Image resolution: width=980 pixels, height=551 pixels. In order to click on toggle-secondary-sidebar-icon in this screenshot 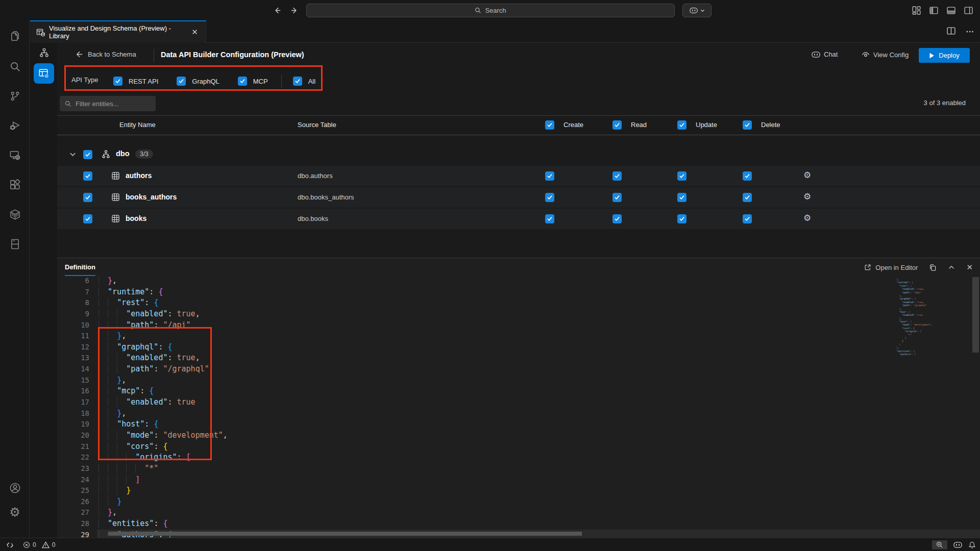, I will do `click(969, 10)`.